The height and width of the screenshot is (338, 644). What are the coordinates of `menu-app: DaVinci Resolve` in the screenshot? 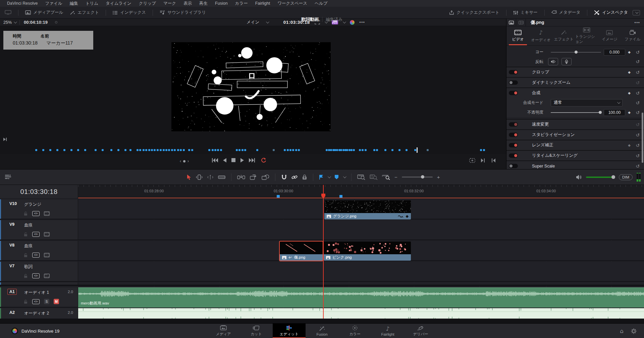 It's located at (22, 3).